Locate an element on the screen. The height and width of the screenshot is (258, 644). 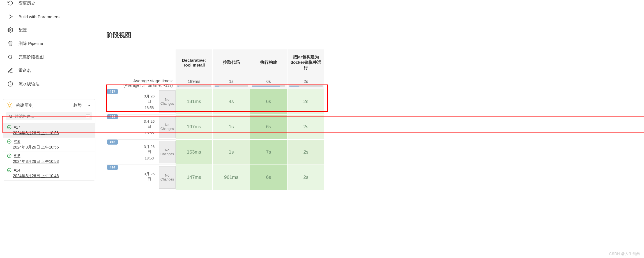
stage-cell: 197ms is located at coordinates (194, 127).